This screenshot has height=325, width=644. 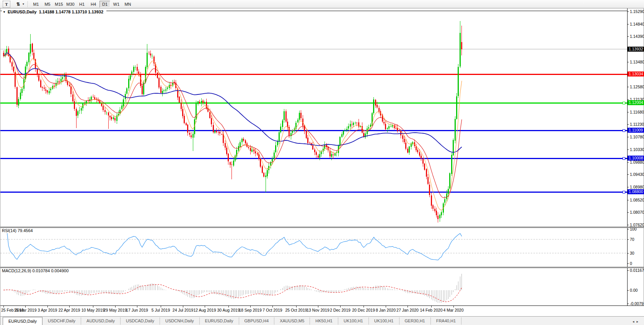 I want to click on date-label: 5 Jul 2019, so click(x=161, y=310).